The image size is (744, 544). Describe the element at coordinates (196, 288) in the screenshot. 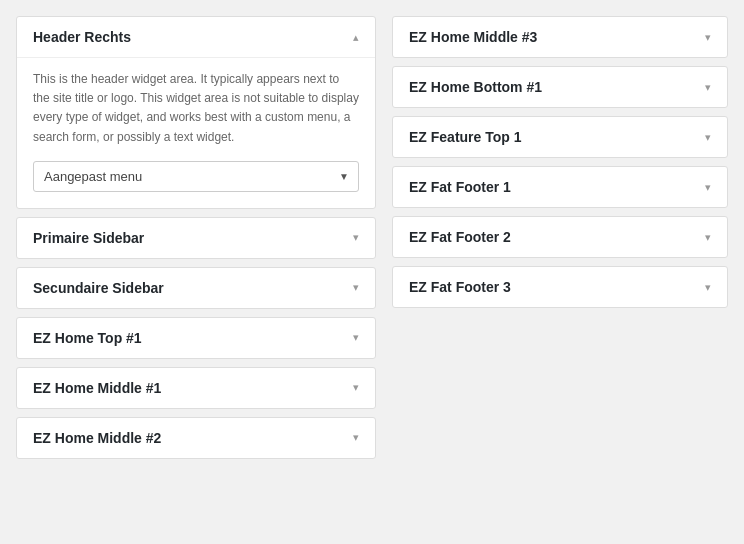

I see `widget-area-secundaire-sidebar: Secundaire Sidebar ▾` at that location.